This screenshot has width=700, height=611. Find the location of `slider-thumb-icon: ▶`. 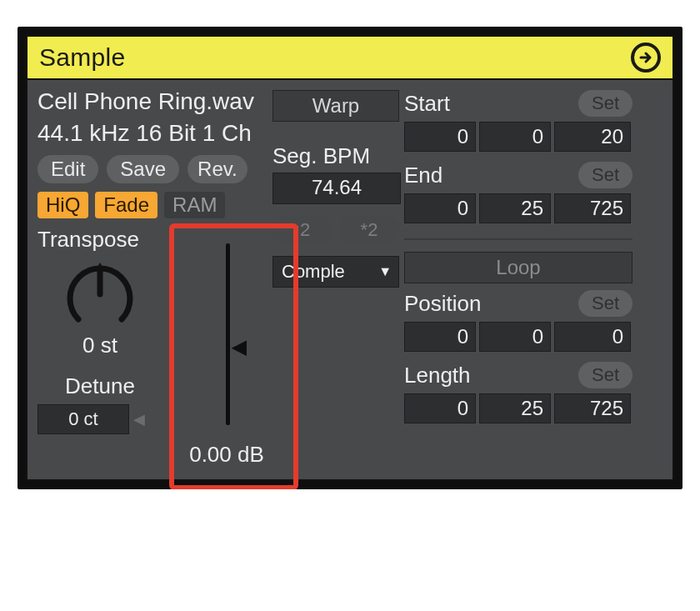

slider-thumb-icon: ▶ is located at coordinates (239, 347).